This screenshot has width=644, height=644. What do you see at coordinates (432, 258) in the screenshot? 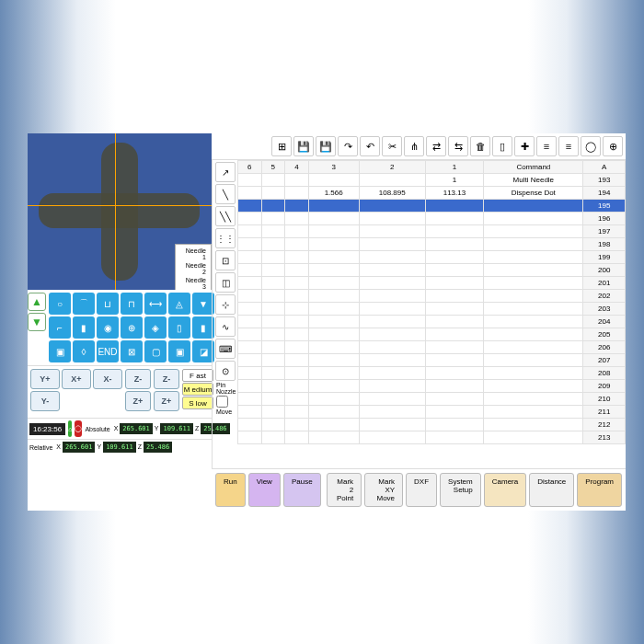
I see `table-row: 199` at bounding box center [432, 258].